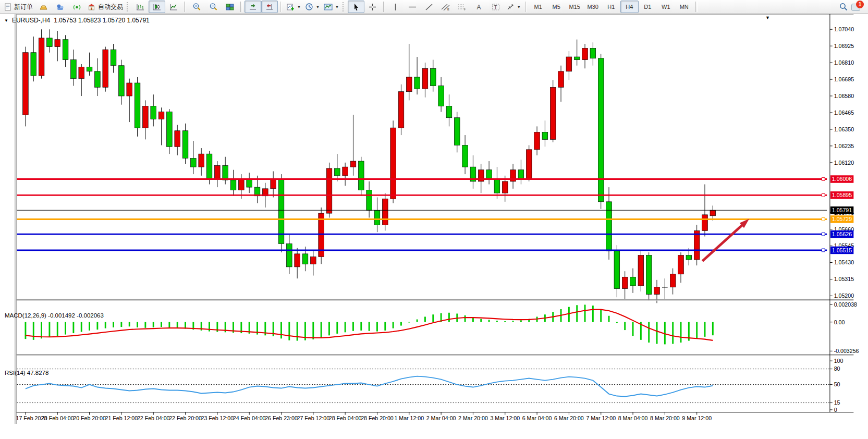  I want to click on tf-M5: M5, so click(557, 7).